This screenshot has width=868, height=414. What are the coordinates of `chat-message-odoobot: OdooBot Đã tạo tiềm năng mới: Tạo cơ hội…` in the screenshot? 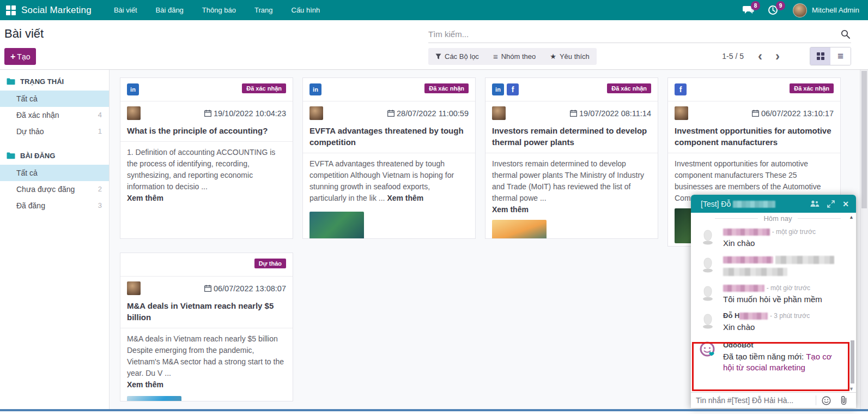 It's located at (774, 356).